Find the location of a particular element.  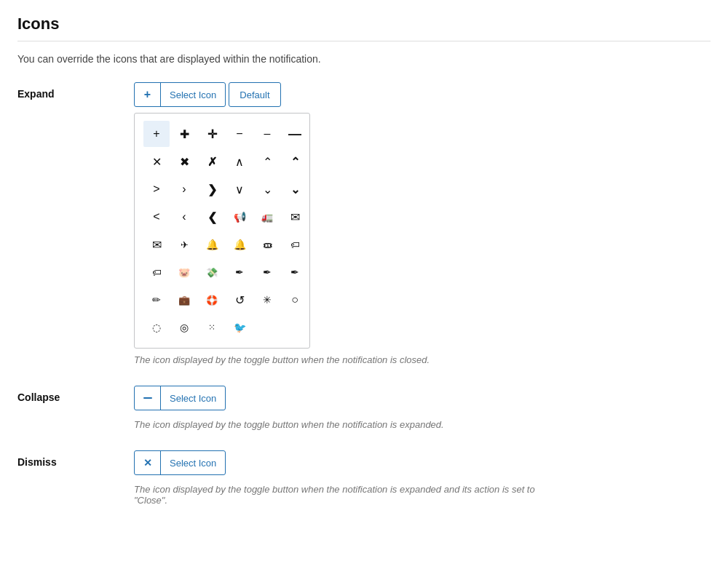

icon-cell-feather: ✒ is located at coordinates (267, 272).